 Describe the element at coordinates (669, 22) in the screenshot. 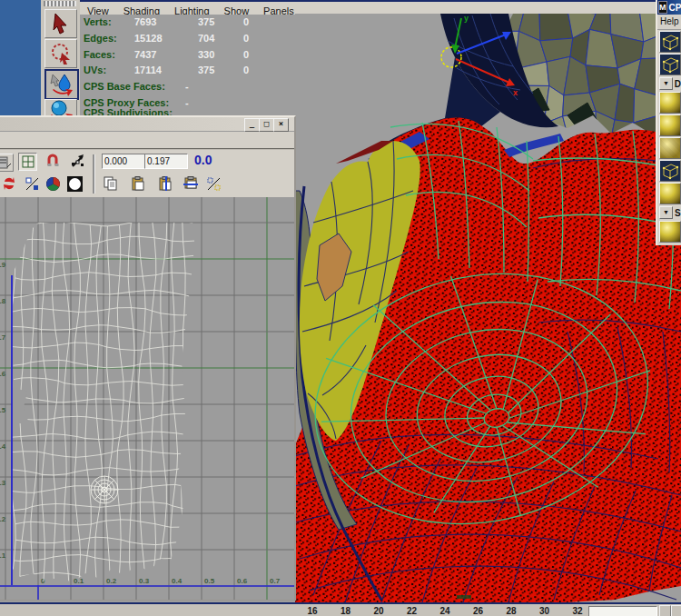

I see `cps-help-menu: Help` at that location.